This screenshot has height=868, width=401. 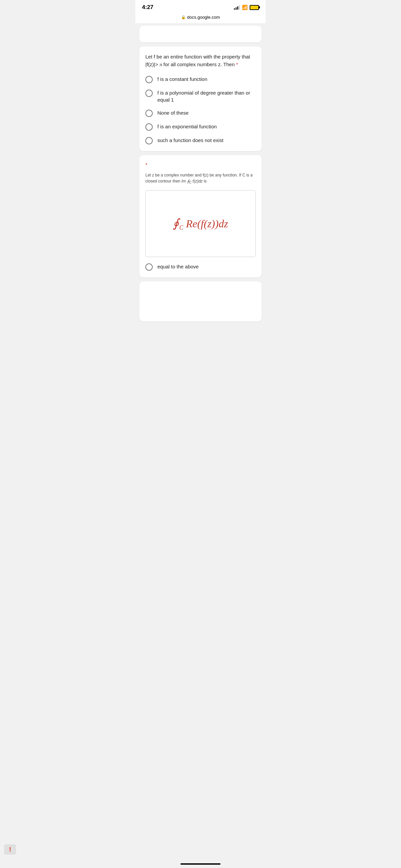 I want to click on url-text: docs.google.com, so click(x=204, y=18).